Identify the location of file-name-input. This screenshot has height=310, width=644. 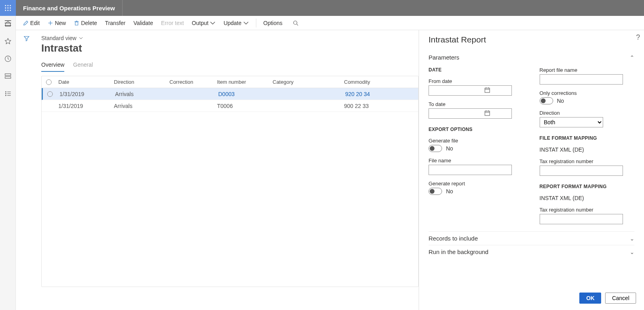
(470, 170).